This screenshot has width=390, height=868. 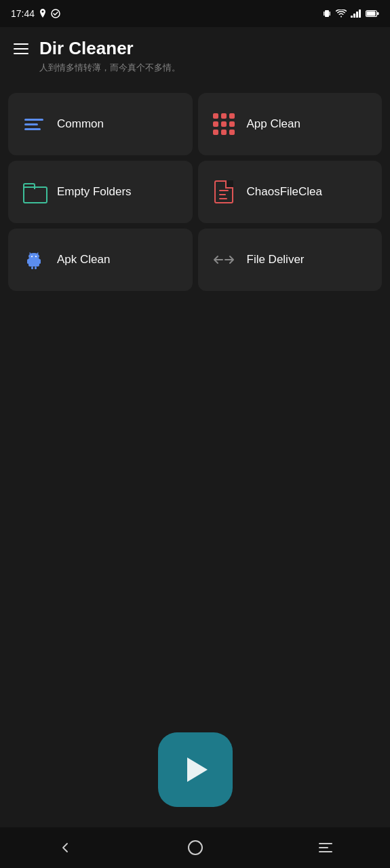 What do you see at coordinates (326, 848) in the screenshot?
I see `nav-menu-button` at bounding box center [326, 848].